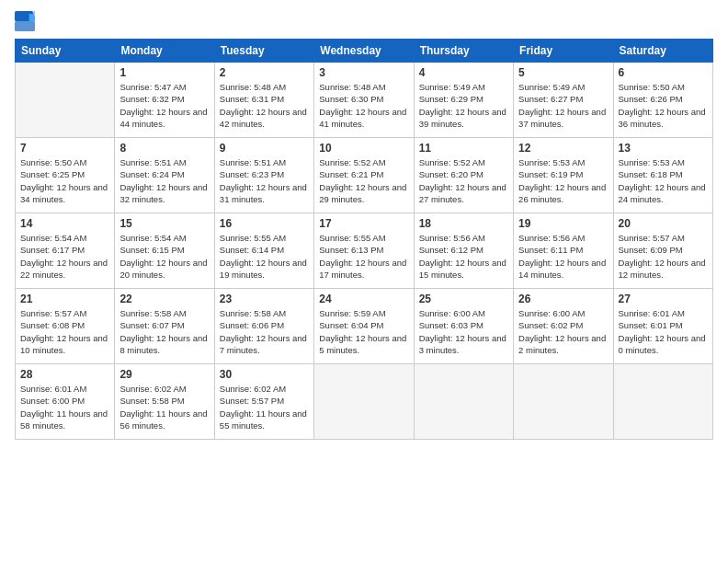 The image size is (728, 563). Describe the element at coordinates (165, 402) in the screenshot. I see `day-cell: 29 Sunrise: 6:02 AMSunset: 5:58 PMDaylig…` at that location.